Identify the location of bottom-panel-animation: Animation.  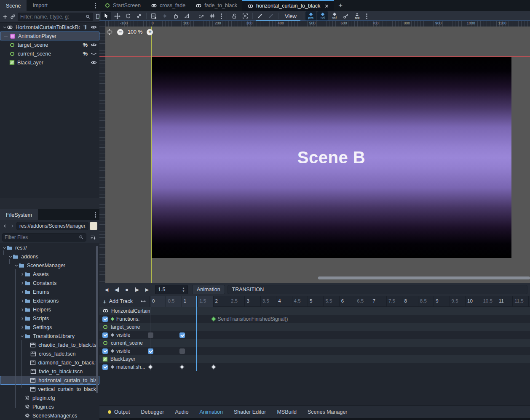
(211, 412).